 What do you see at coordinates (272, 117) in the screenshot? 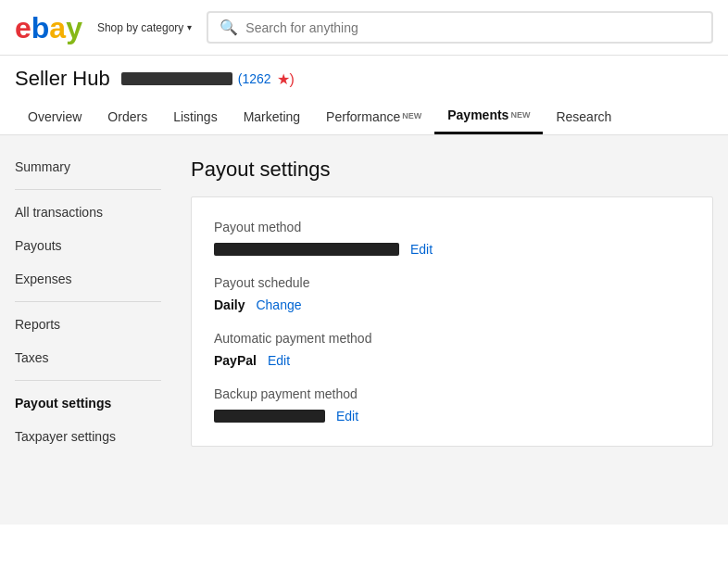
I see `tab-marketing-label: Marketing` at bounding box center [272, 117].